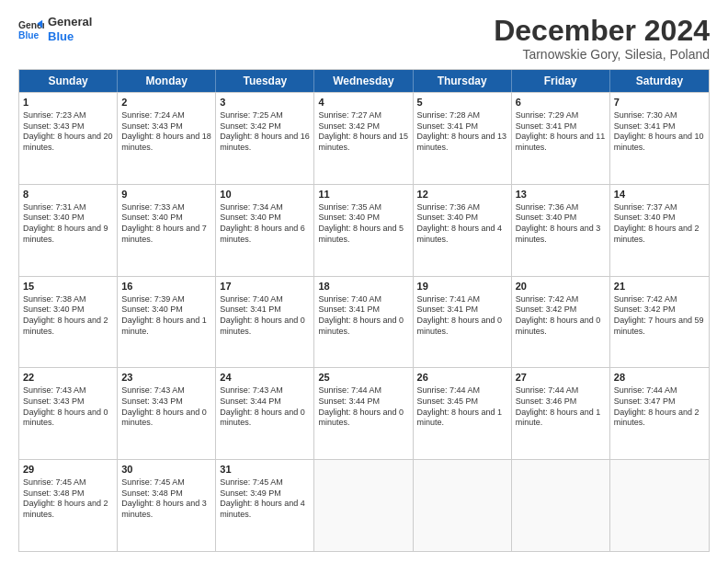  Describe the element at coordinates (561, 103) in the screenshot. I see `day-num: 6` at that location.